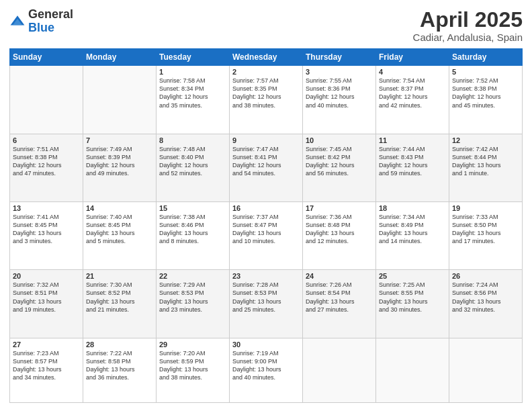 This screenshot has height=411, width=532. What do you see at coordinates (120, 370) in the screenshot?
I see `table-row: 28Sunrise: 7:22 AM Sunset: 8:58 PM Dayli…` at bounding box center [120, 370].